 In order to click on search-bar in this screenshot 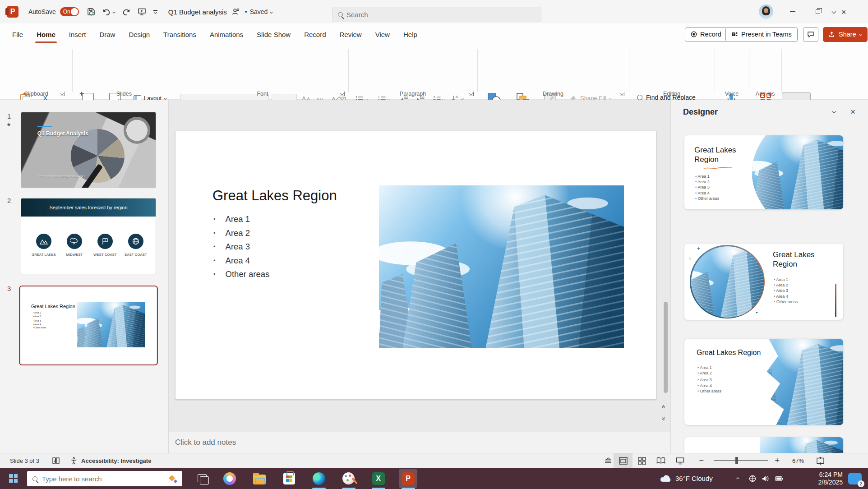, I will do `click(437, 14)`.